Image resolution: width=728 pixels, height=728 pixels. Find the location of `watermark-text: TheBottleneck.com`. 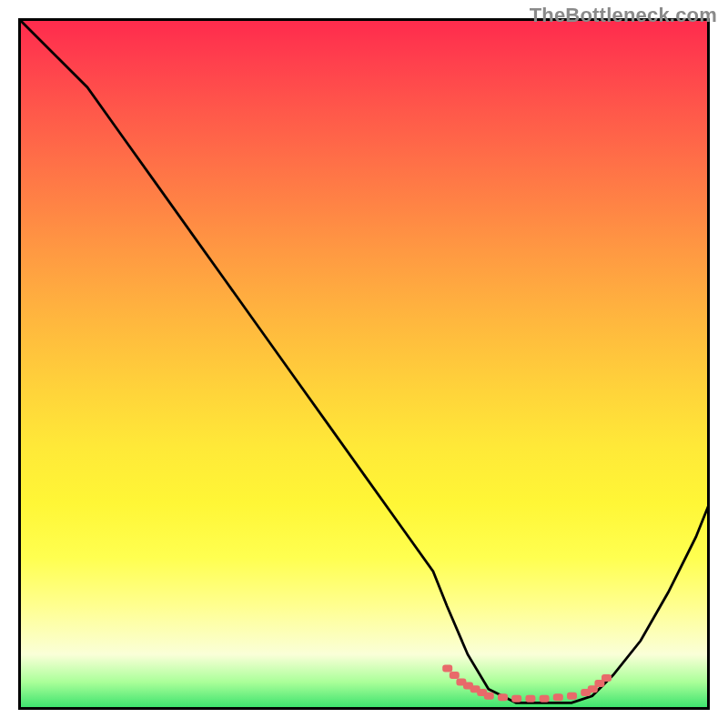

watermark-text: TheBottleneck.com is located at coordinates (623, 15).